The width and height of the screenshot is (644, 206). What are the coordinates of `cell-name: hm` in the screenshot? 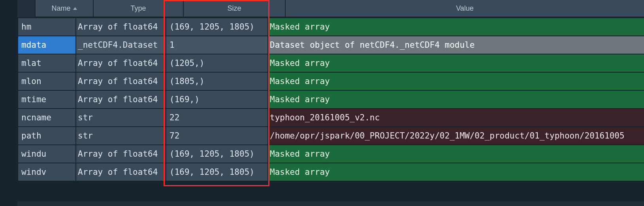 It's located at (47, 26).